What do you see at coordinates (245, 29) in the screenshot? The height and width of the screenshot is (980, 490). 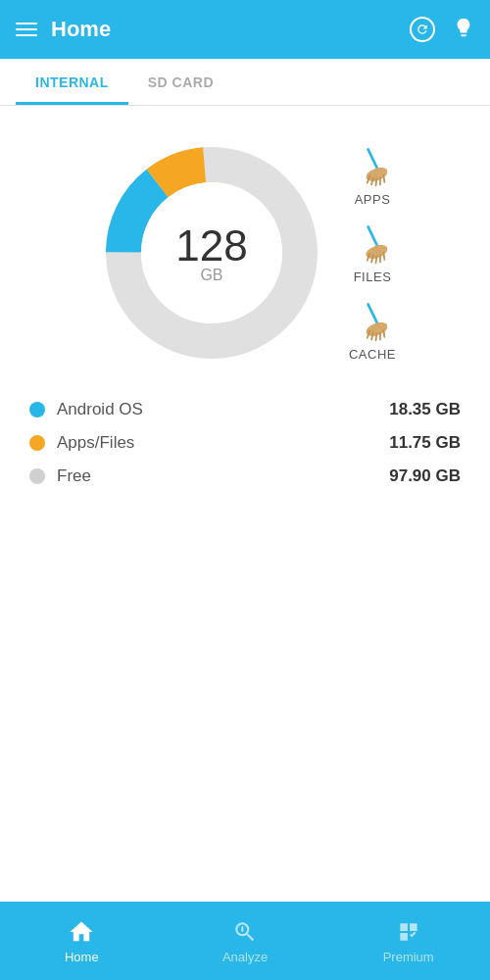 I see `header: Home` at bounding box center [245, 29].